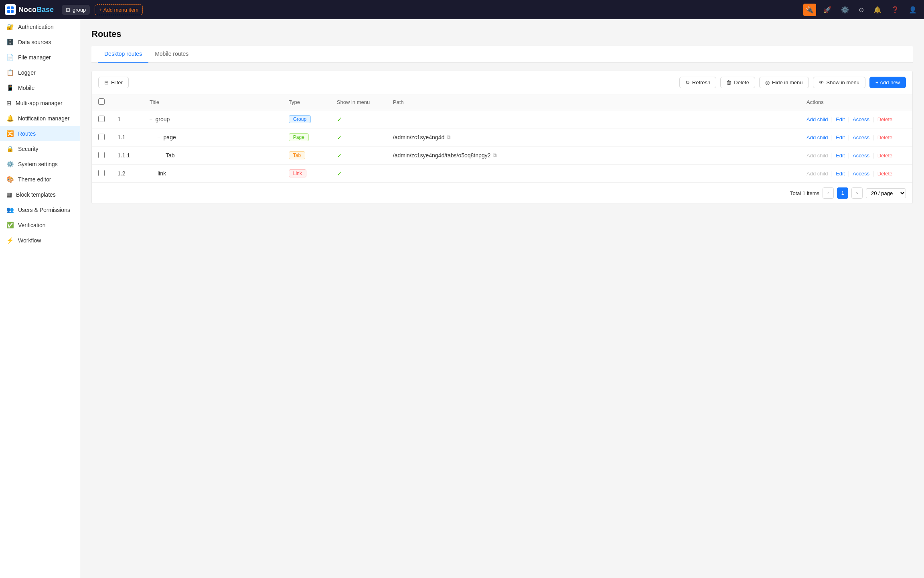 This screenshot has width=924, height=578. What do you see at coordinates (502, 193) in the screenshot?
I see `pagination: Total 1 items ‹ 1 › 20 / page 50 / page …` at bounding box center [502, 193].